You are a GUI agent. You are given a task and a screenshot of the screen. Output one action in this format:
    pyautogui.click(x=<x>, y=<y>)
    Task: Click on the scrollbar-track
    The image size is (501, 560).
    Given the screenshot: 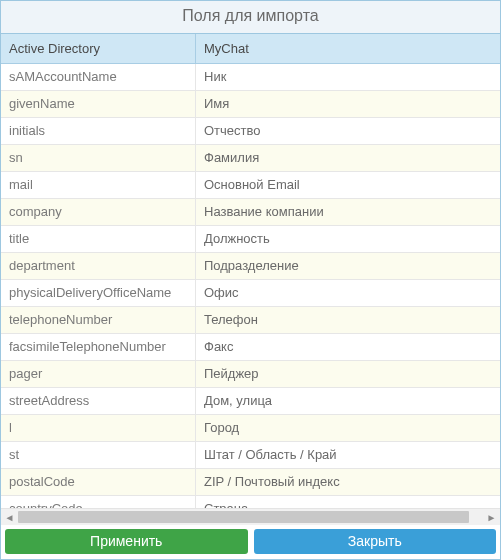 What is the action you would take?
    pyautogui.click(x=250, y=518)
    